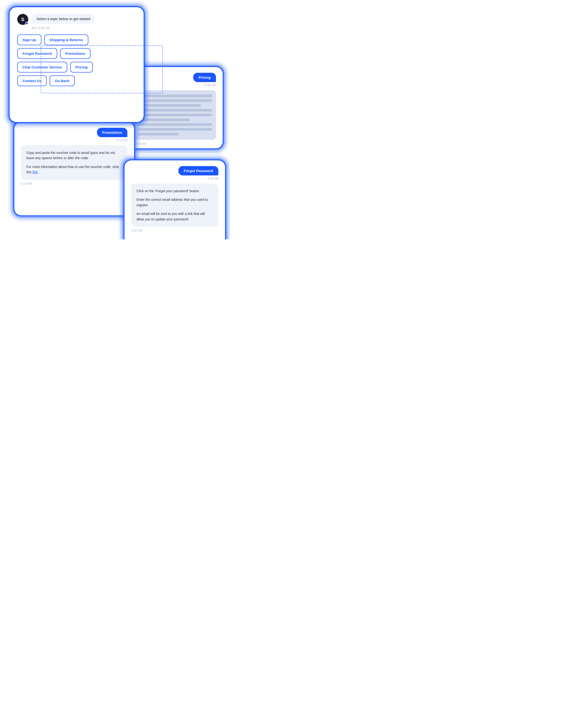 Image resolution: width=583 pixels, height=728 pixels. I want to click on btn-row-1: Sign Up Shipping & Returns, so click(77, 40).